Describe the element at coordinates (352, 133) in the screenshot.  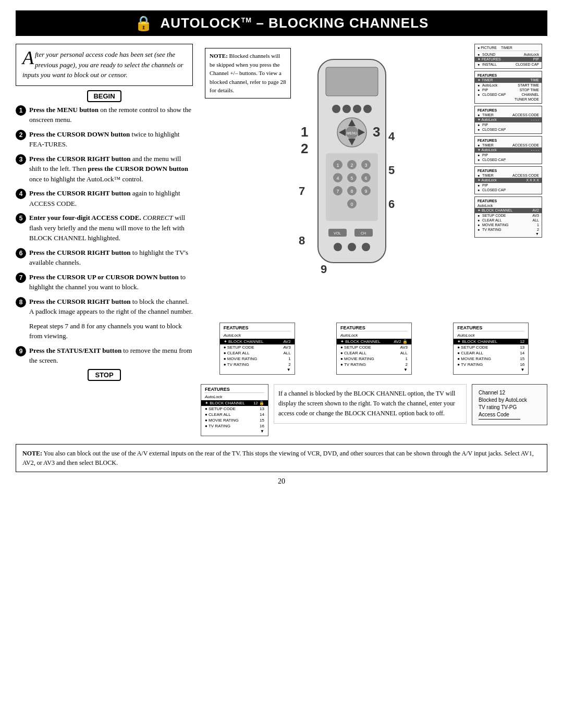
I see `svg-text: MENU` at that location.